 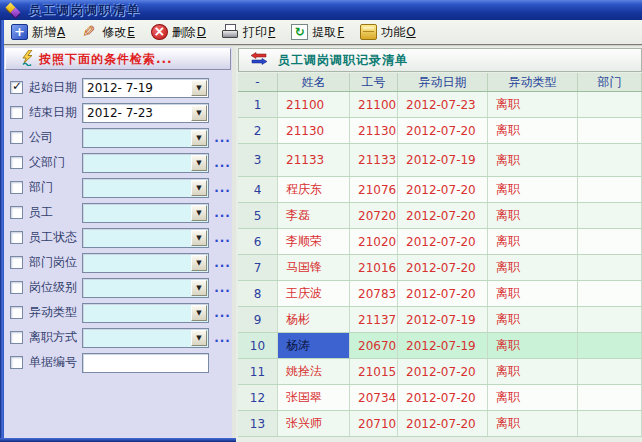 I want to click on emp-no-cell: 21100, so click(x=374, y=104).